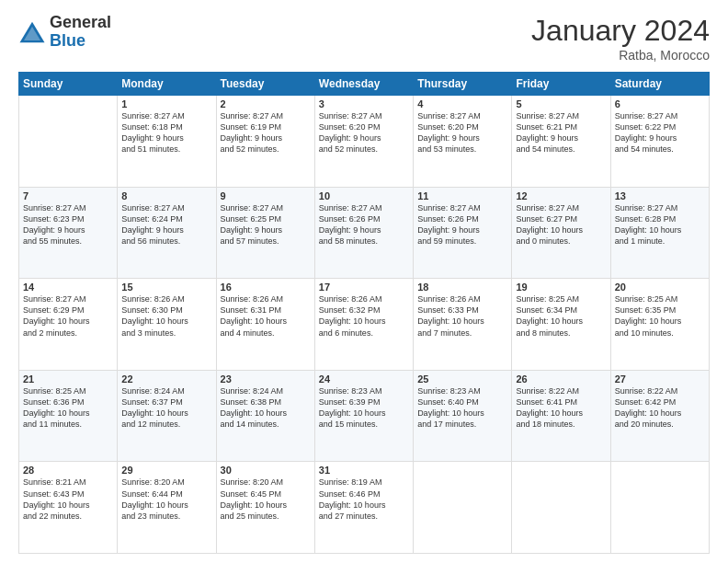 This screenshot has height=563, width=728. What do you see at coordinates (167, 508) in the screenshot?
I see `calendar-cell: 29Sunrise: 8:20 AMSunset: 6:44 PMDayligh…` at bounding box center [167, 508].